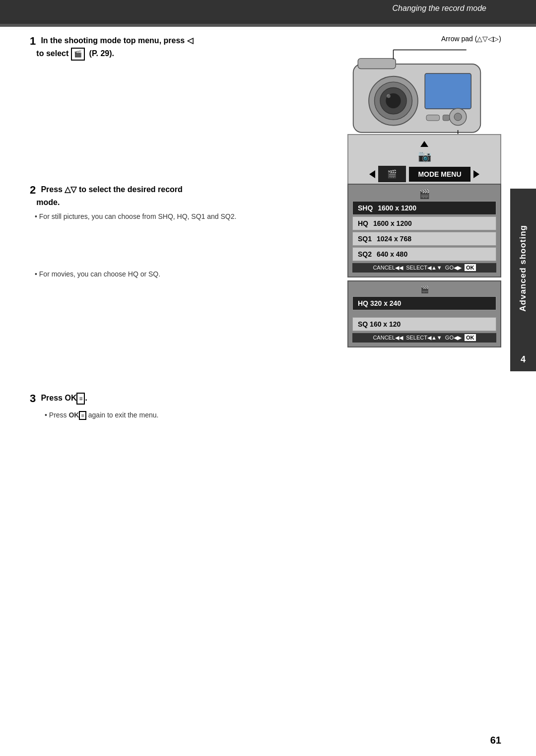 The width and height of the screenshot is (536, 756). Describe the element at coordinates (392, 174) in the screenshot. I see `mode-menu-icon: 🎬` at that location.